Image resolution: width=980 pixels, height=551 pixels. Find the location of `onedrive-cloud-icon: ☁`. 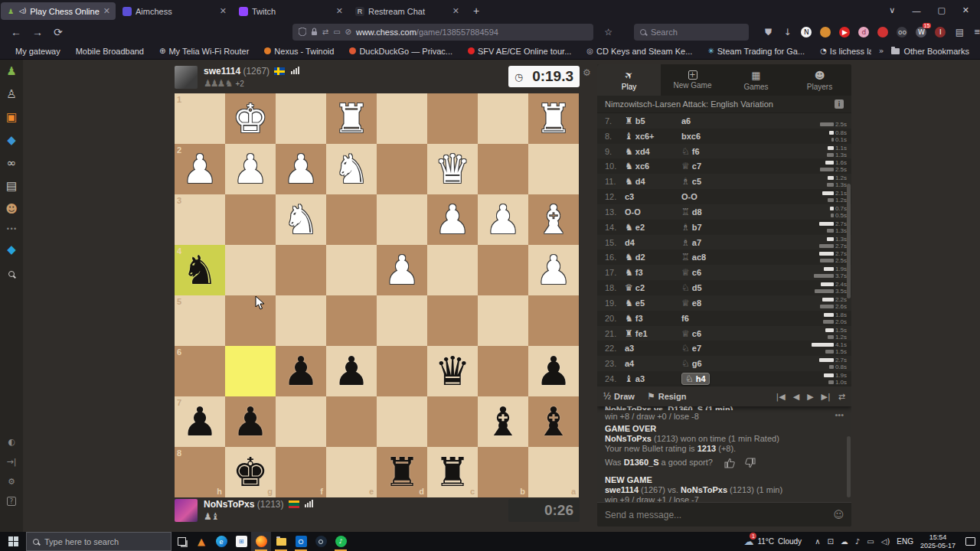

onedrive-cloud-icon: ☁ is located at coordinates (844, 542).